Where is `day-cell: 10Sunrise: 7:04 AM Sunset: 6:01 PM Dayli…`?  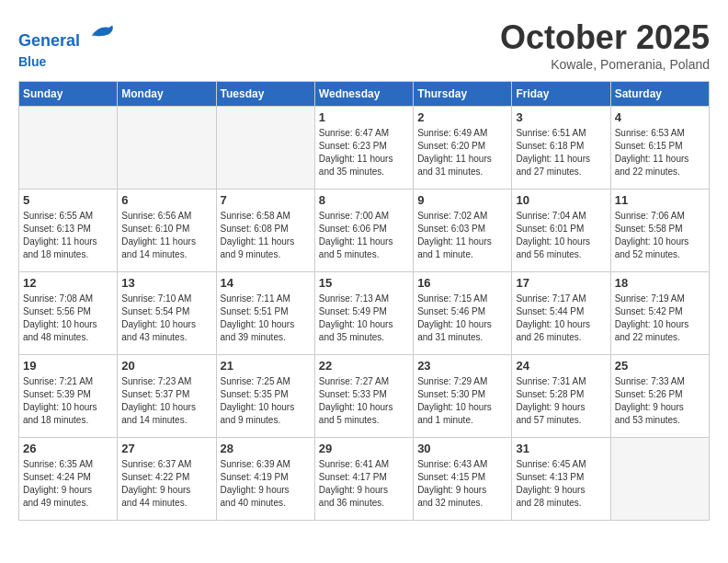
day-cell: 10Sunrise: 7:04 AM Sunset: 6:01 PM Dayli… is located at coordinates (561, 231).